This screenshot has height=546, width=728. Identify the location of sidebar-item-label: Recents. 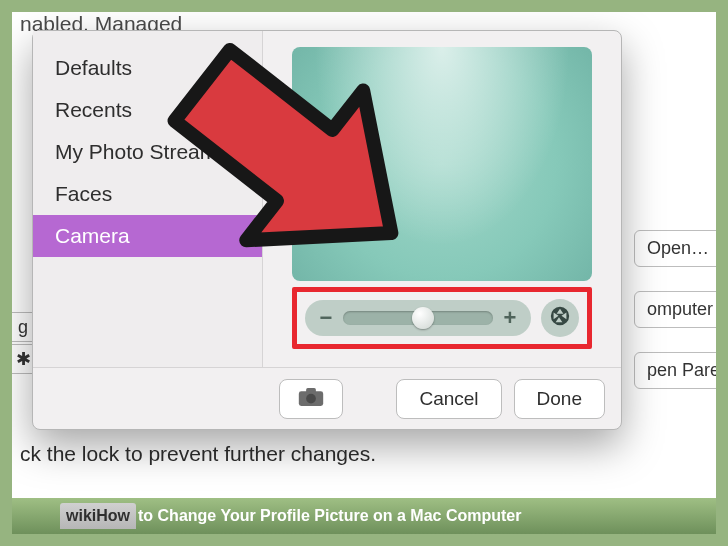
(94, 110).